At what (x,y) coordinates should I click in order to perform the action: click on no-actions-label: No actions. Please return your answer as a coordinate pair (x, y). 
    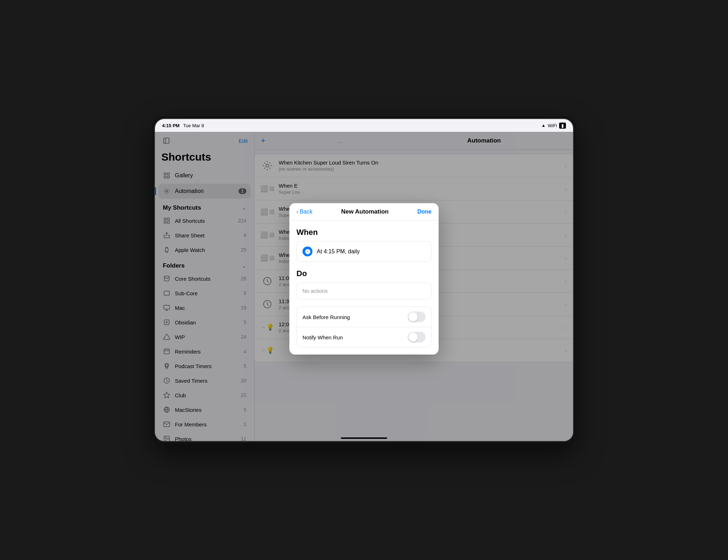
    Looking at the image, I should click on (315, 291).